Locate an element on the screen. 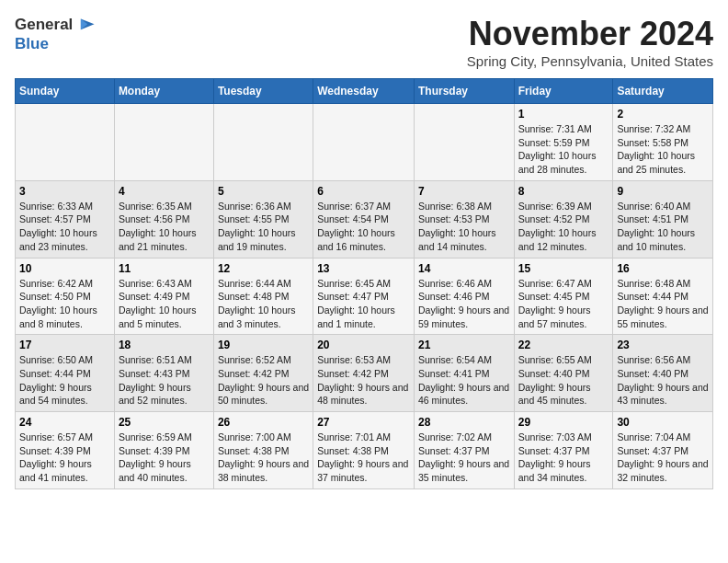  day-info: Sunrise: 6:50 AM Sunset: 4:44 PM Dayligh… is located at coordinates (64, 381).